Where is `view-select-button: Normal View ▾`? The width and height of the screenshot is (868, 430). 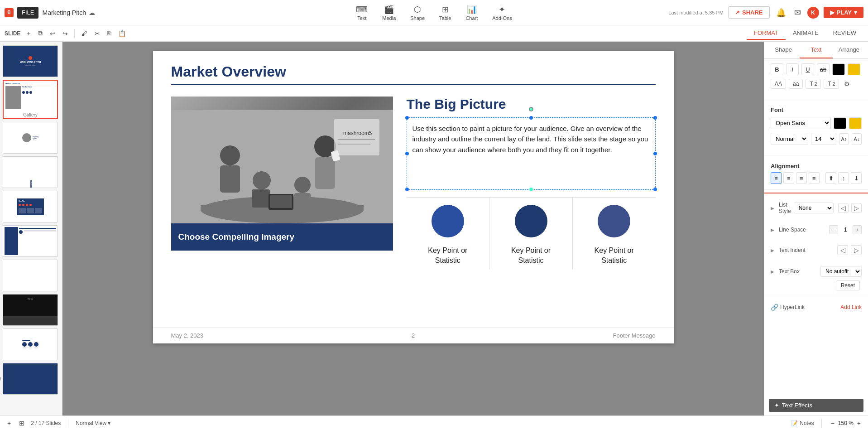 view-select-button: Normal View ▾ is located at coordinates (93, 423).